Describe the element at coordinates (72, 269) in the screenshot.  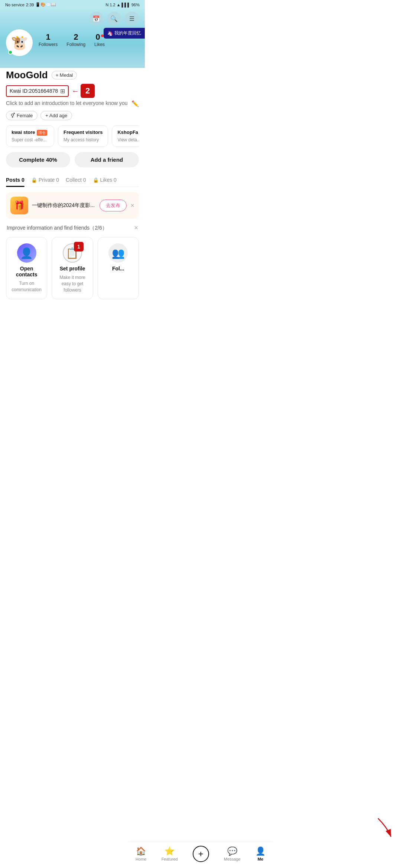
I see `set-profile-title: Set profile` at that location.